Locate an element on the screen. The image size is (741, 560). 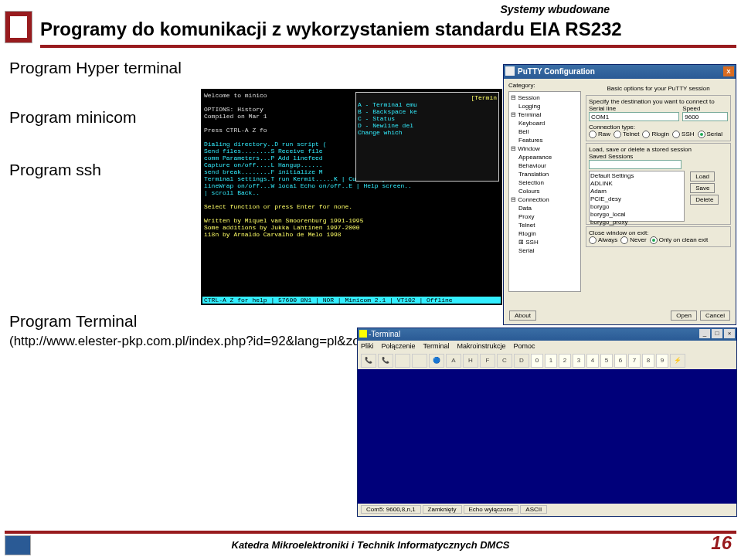
putty-titlebar: PuTTY Configuration X is located at coordinates (620, 72).